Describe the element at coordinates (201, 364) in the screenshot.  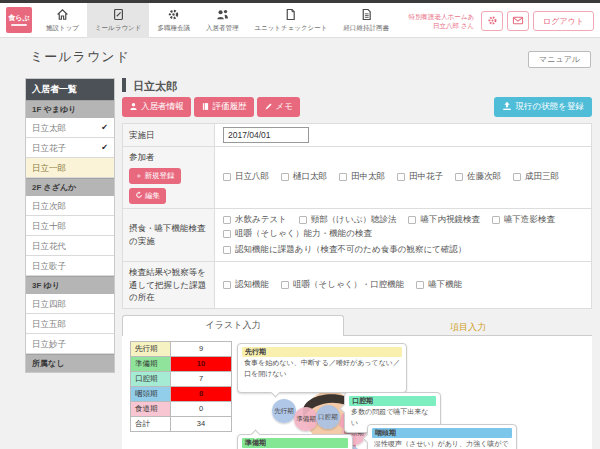
I see `phase-value-alert: 10` at that location.